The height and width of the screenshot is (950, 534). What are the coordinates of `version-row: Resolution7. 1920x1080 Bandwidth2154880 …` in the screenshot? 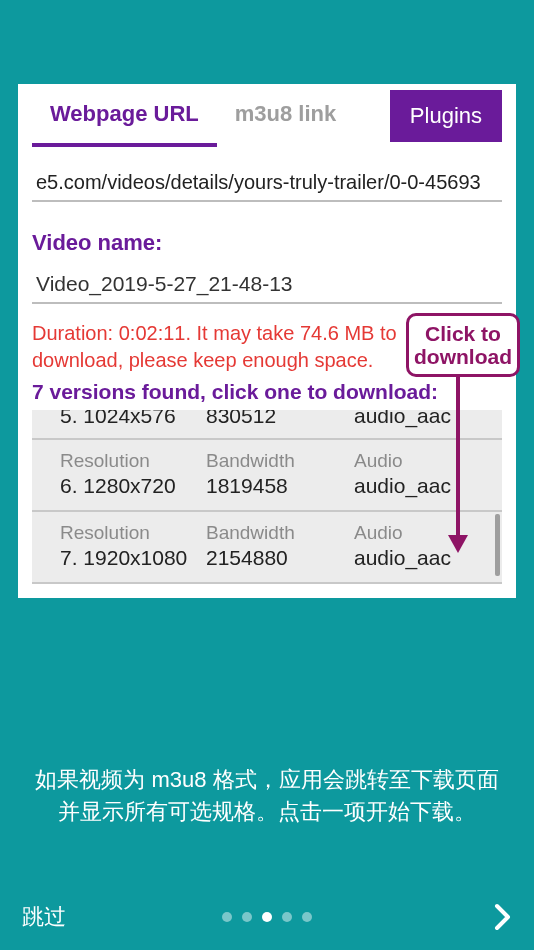 It's located at (267, 548).